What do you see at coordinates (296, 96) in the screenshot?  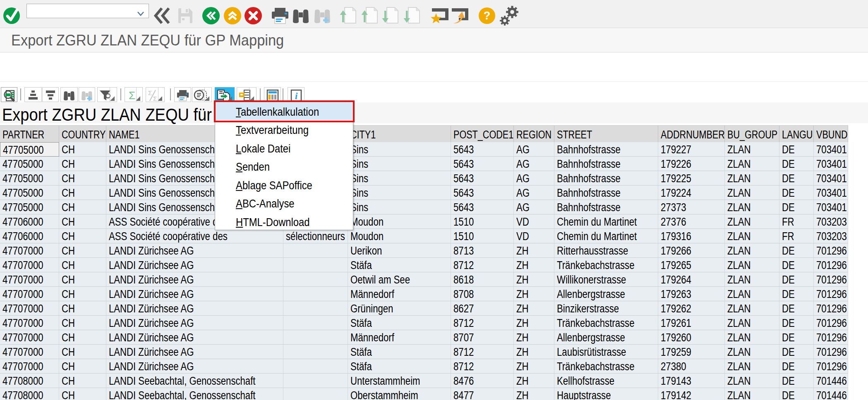 I see `svg-text: i` at bounding box center [296, 96].